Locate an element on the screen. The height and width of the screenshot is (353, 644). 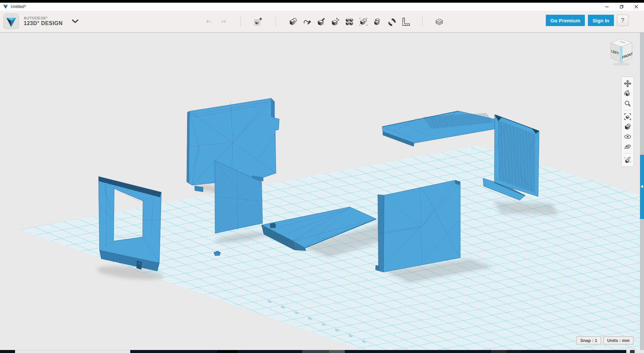
measure-icon is located at coordinates (406, 22).